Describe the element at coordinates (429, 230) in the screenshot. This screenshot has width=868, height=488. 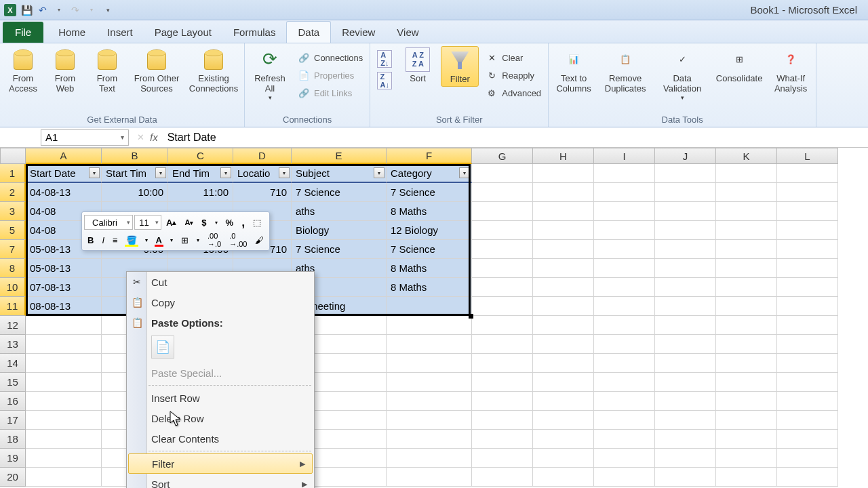
I see `cell: 12 Biology` at that location.